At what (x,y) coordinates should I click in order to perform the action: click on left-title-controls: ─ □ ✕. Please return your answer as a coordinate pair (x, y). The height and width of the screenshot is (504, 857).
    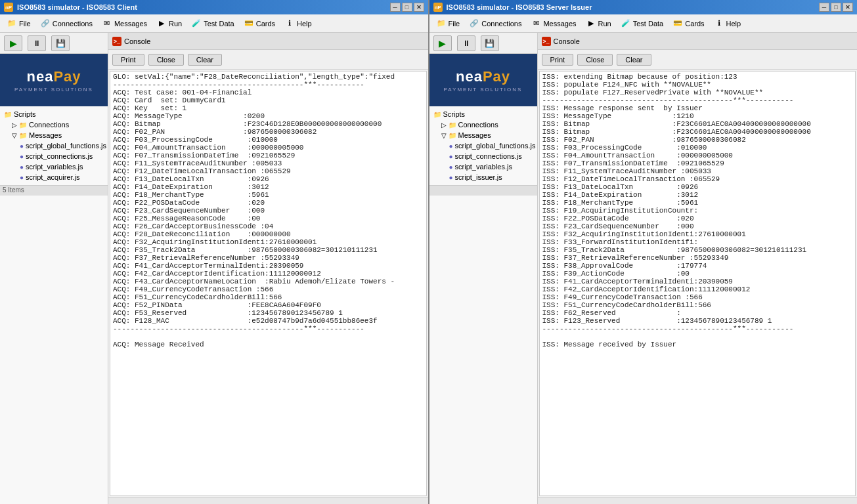
    Looking at the image, I should click on (407, 7).